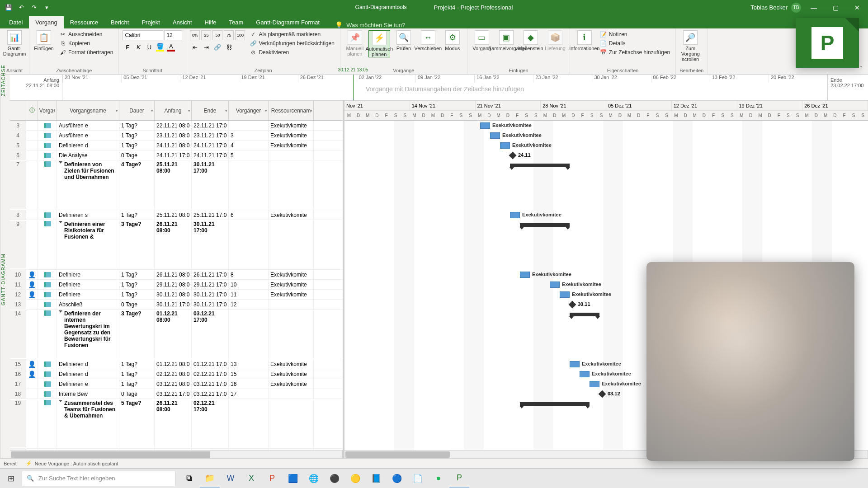 This screenshot has height=488, width=868. I want to click on notes-button: 📝Notizen, so click(635, 34).